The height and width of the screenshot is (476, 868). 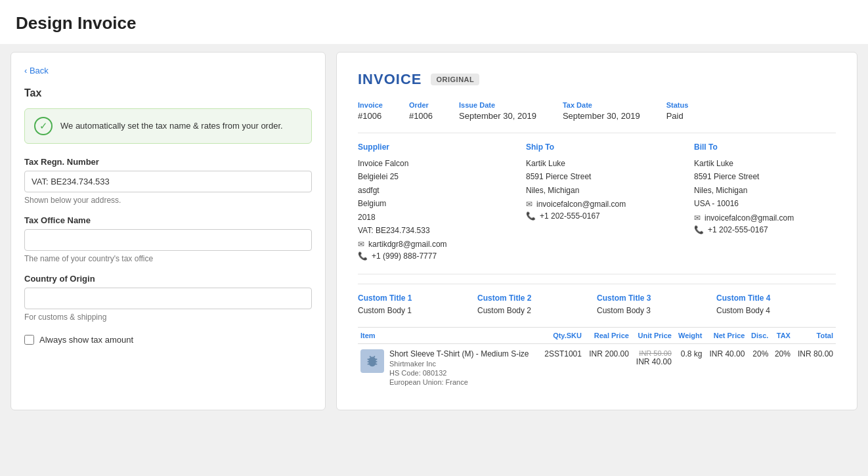 I want to click on col-weight: Weight, so click(x=689, y=336).